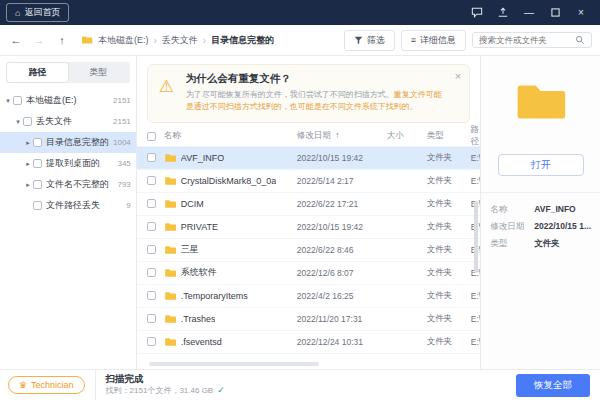 This screenshot has height=400, width=600. I want to click on tab-path: 路径, so click(38, 72).